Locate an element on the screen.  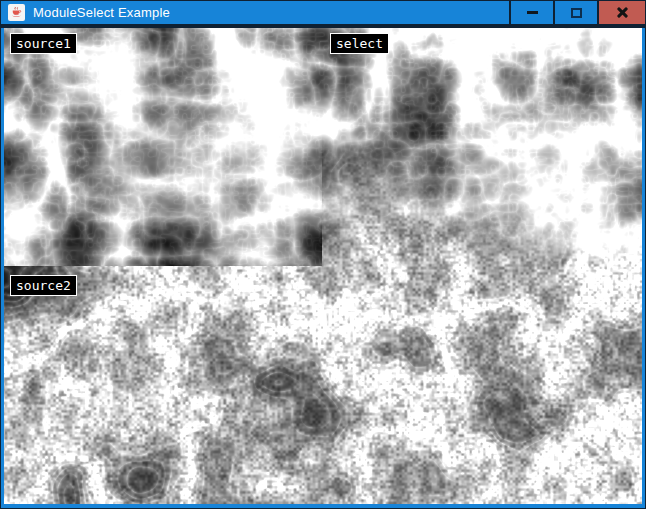
minimize-button is located at coordinates (531, 12).